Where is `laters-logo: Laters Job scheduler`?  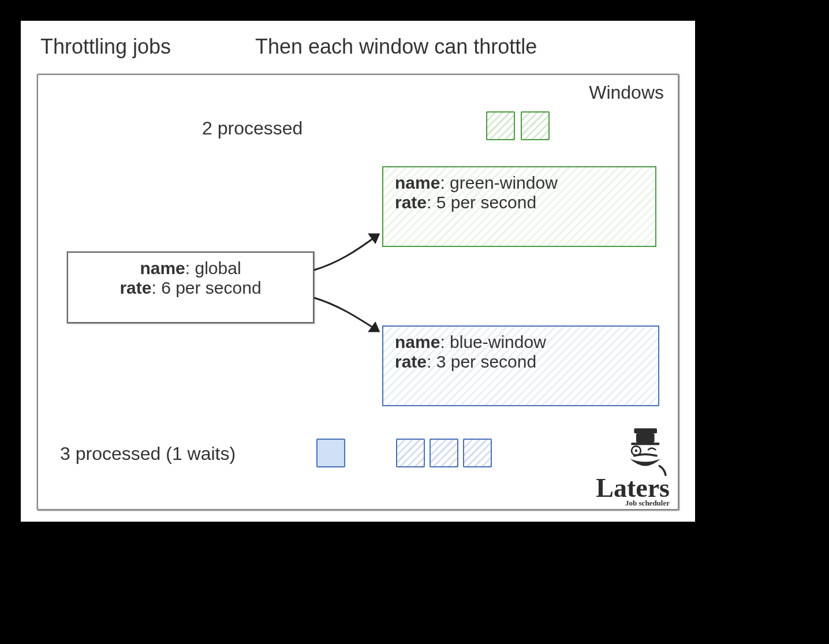 laters-logo: Laters Job scheduler is located at coordinates (612, 466).